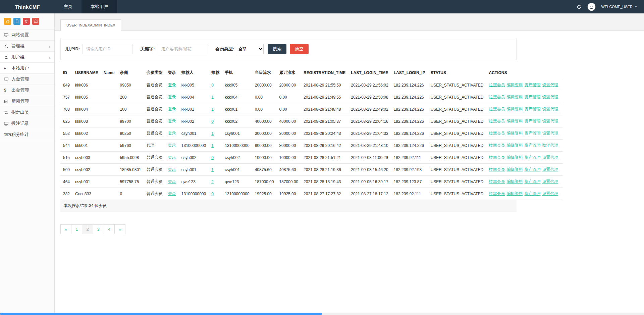 The height and width of the screenshot is (315, 644). Describe the element at coordinates (155, 97) in the screenshot. I see `cell-member-type: 普通会员` at that location.